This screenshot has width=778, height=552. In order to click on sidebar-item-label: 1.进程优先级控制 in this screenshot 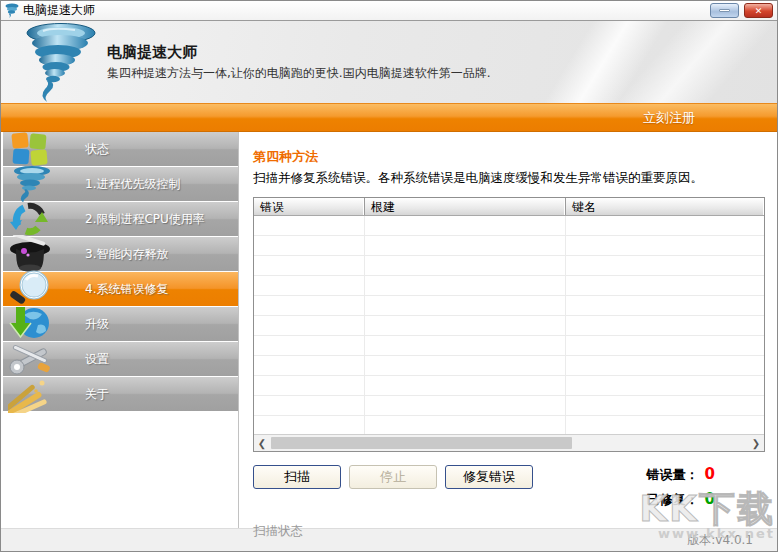, I will do `click(132, 184)`.